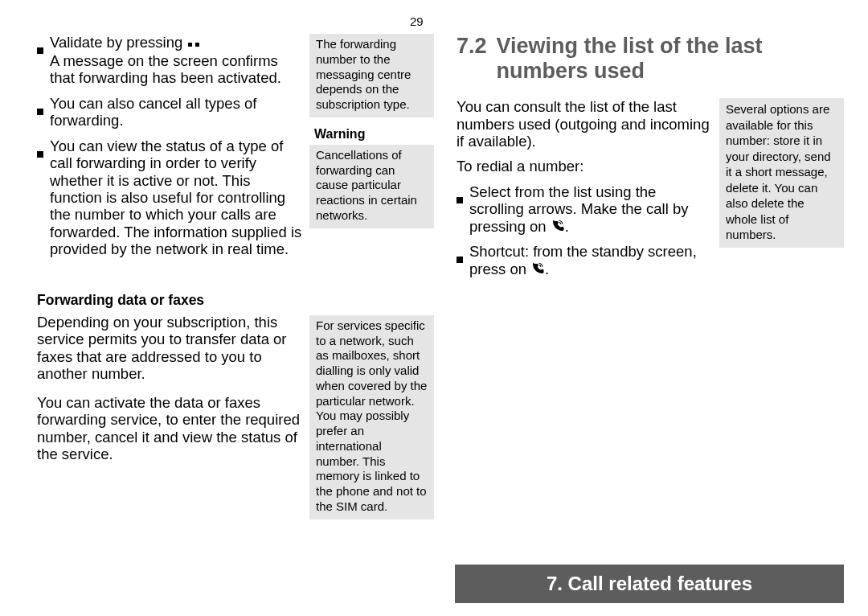 The image size is (868, 616). I want to click on bullet-text: You can also cancel all types of forward…, so click(177, 113).